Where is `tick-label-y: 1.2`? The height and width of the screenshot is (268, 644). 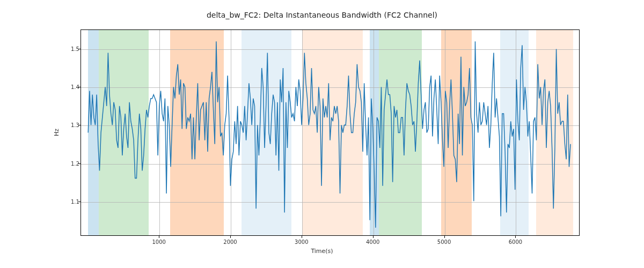
tick-label-y: 1.2 is located at coordinates (75, 163).